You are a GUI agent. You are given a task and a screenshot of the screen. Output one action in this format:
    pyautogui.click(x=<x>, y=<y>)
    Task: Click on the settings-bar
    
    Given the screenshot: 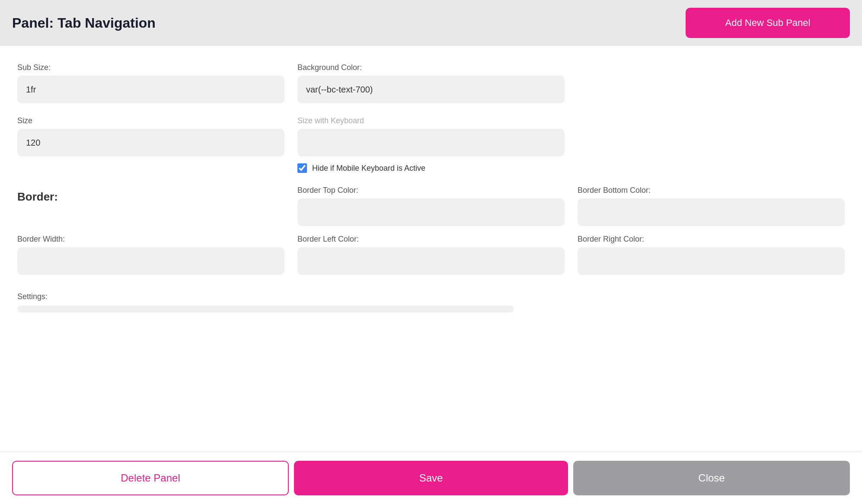 What is the action you would take?
    pyautogui.click(x=265, y=309)
    